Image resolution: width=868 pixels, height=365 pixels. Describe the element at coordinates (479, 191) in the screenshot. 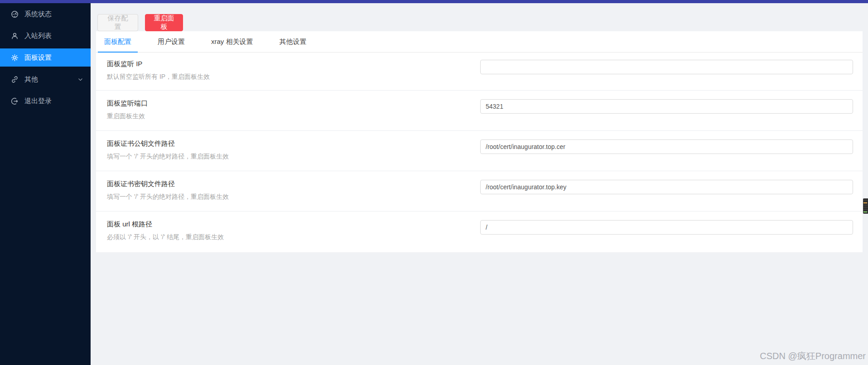

I see `settings-row: 面板证书密钥文件路径 填写一个 '/' 开头的绝对路径，重启面板生效` at that location.